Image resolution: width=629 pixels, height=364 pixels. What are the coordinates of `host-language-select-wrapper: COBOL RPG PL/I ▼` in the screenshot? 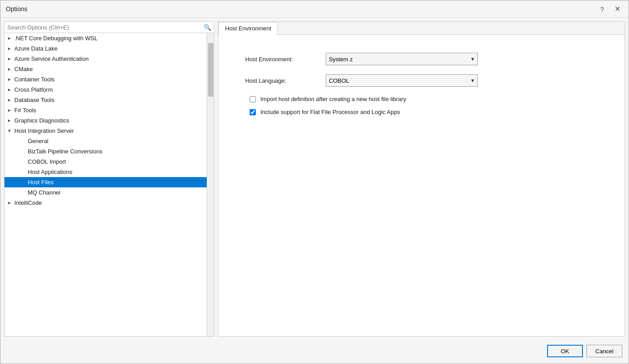 It's located at (402, 80).